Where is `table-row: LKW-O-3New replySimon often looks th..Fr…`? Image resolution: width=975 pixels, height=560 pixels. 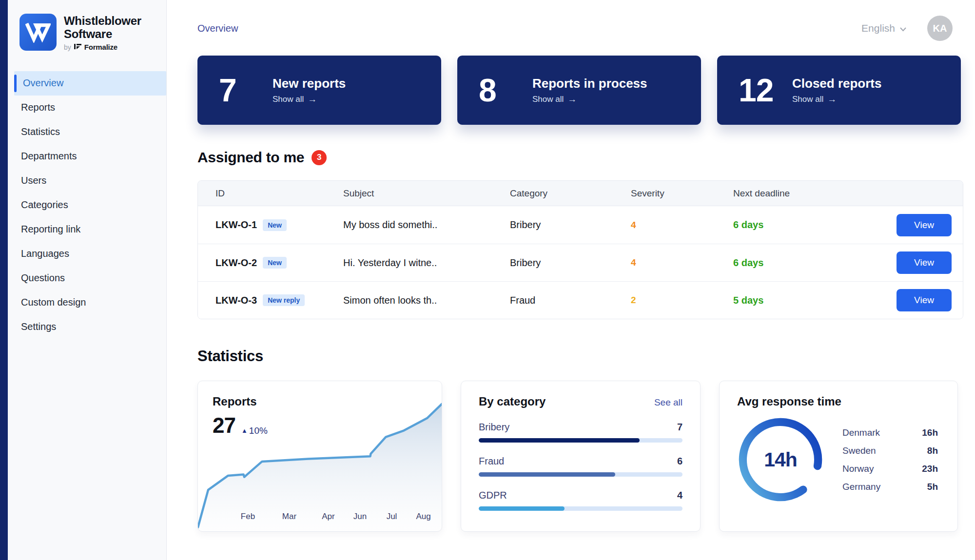 table-row: LKW-O-3New replySimon often looks th..Fr… is located at coordinates (580, 300).